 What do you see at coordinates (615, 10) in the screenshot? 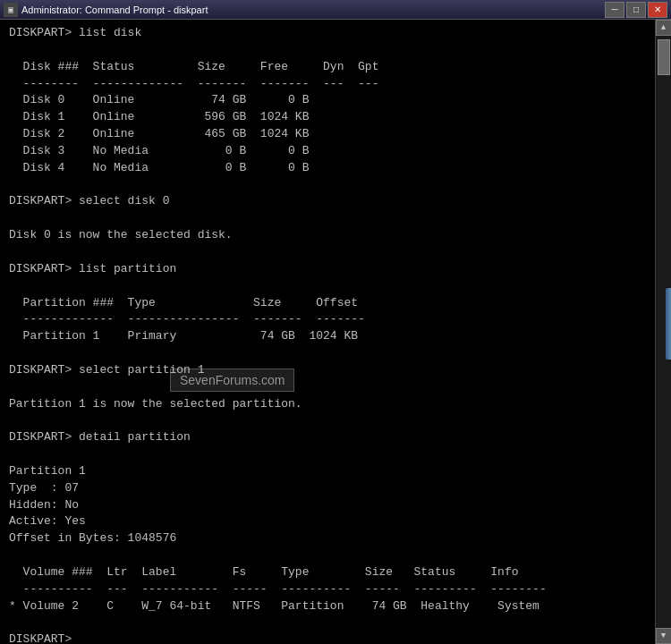
I see `minimize-button: ─` at bounding box center [615, 10].